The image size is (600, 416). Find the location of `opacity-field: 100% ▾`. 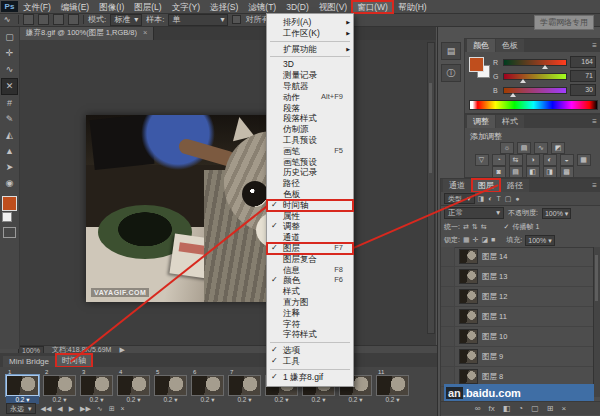

opacity-field: 100% ▾ is located at coordinates (556, 214).